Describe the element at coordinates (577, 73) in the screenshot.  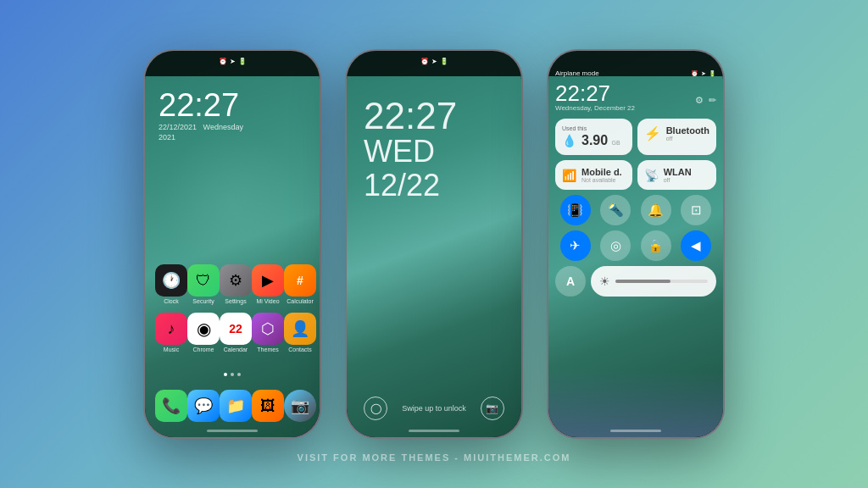
I see `airplane-label: Airplane mode` at that location.